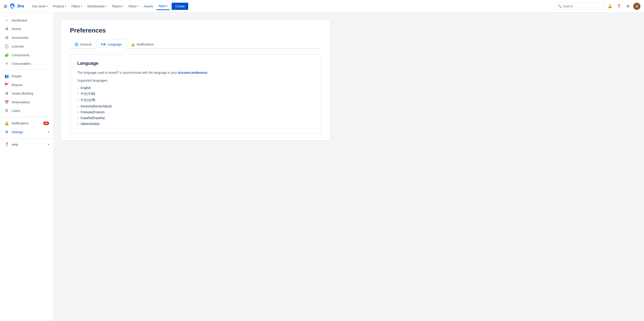  I want to click on assets-booking-icon: 🖥, so click(7, 94).